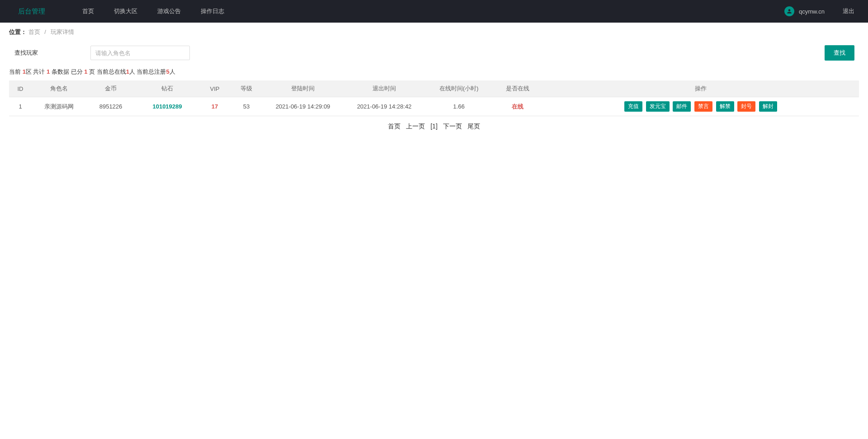 This screenshot has width=868, height=439. I want to click on stats-total-suffix: 条数据 已分, so click(67, 71).